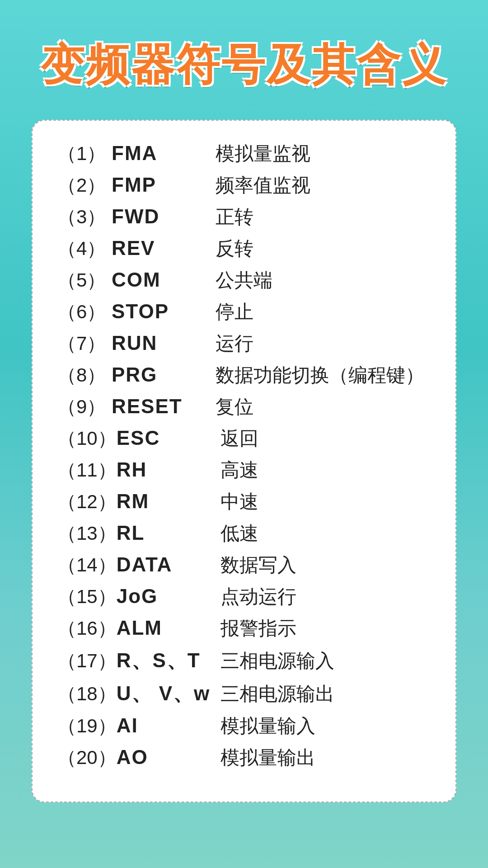 This screenshot has width=488, height=868. I want to click on table-row: （5）COM公共端, so click(244, 280).